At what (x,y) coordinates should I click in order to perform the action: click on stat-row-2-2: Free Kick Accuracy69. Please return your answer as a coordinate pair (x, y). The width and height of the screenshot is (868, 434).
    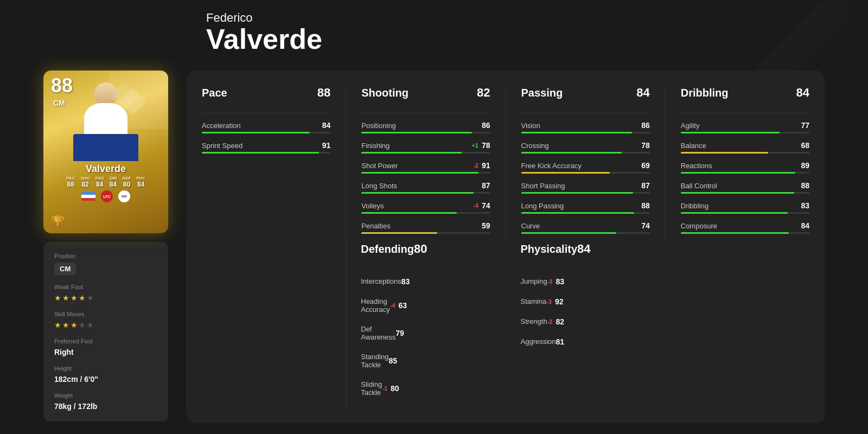
    Looking at the image, I should click on (586, 167).